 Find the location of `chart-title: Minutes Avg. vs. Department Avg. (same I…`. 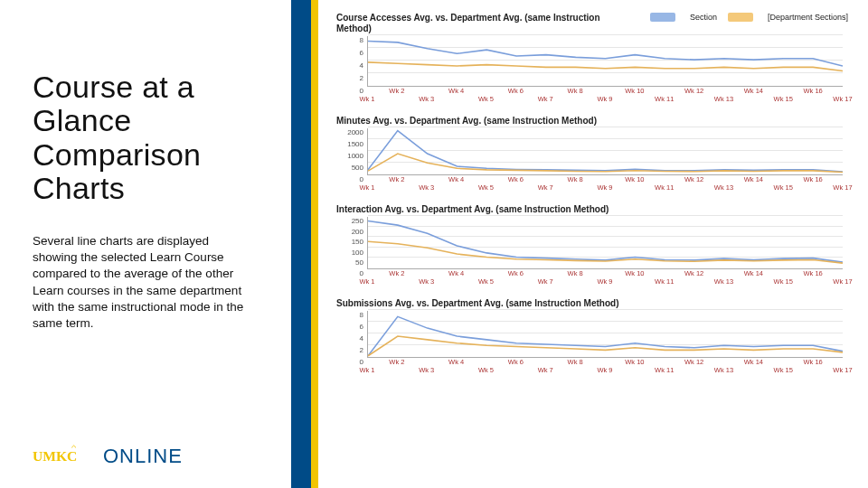

chart-title: Minutes Avg. vs. Department Avg. (same I… is located at coordinates (467, 121).